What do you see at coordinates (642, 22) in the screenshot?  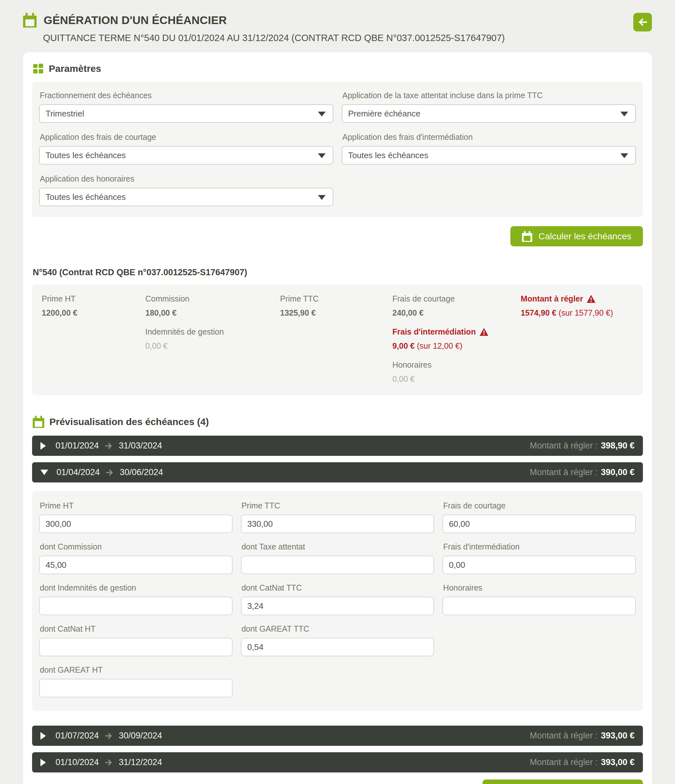 I see `back-button` at bounding box center [642, 22].